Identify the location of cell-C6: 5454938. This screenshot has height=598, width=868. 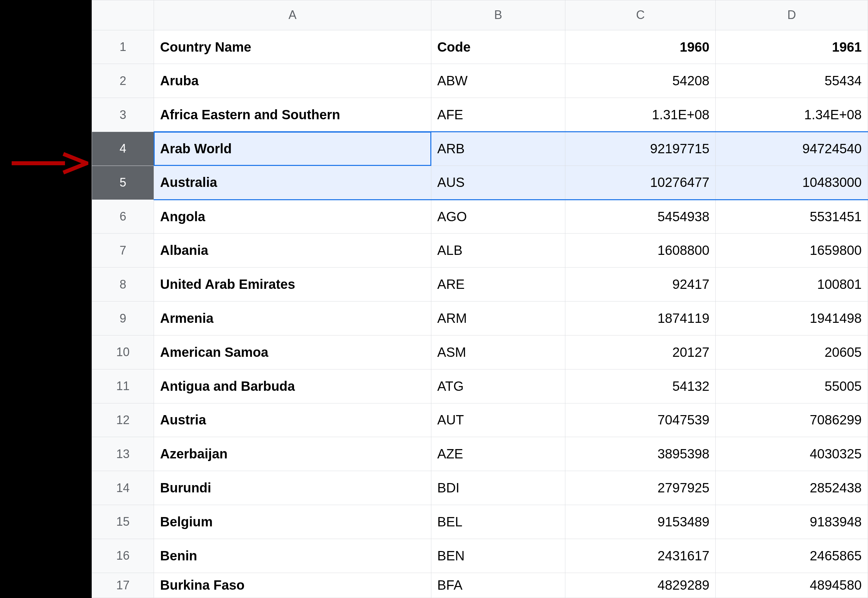
(641, 217).